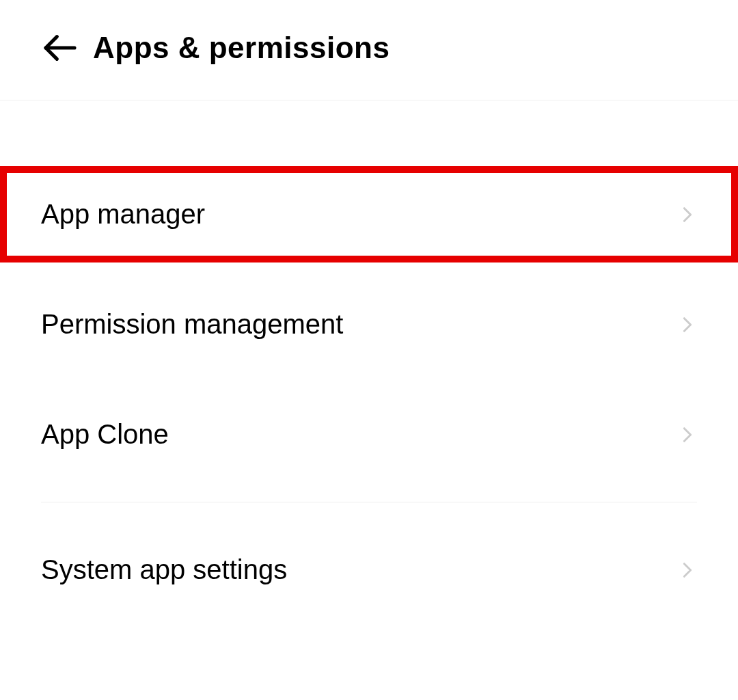 This screenshot has height=700, width=738. Describe the element at coordinates (192, 324) in the screenshot. I see `menu-item-label: Permission management` at that location.